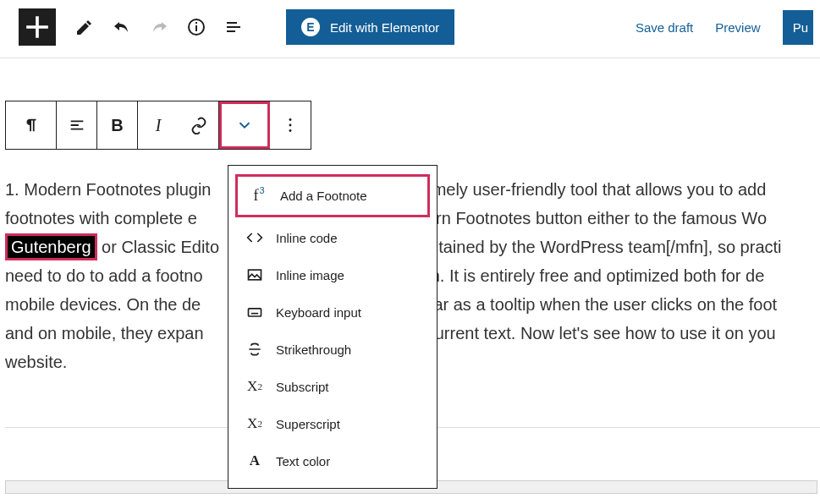  Describe the element at coordinates (77, 125) in the screenshot. I see `align-left-icon` at that location.